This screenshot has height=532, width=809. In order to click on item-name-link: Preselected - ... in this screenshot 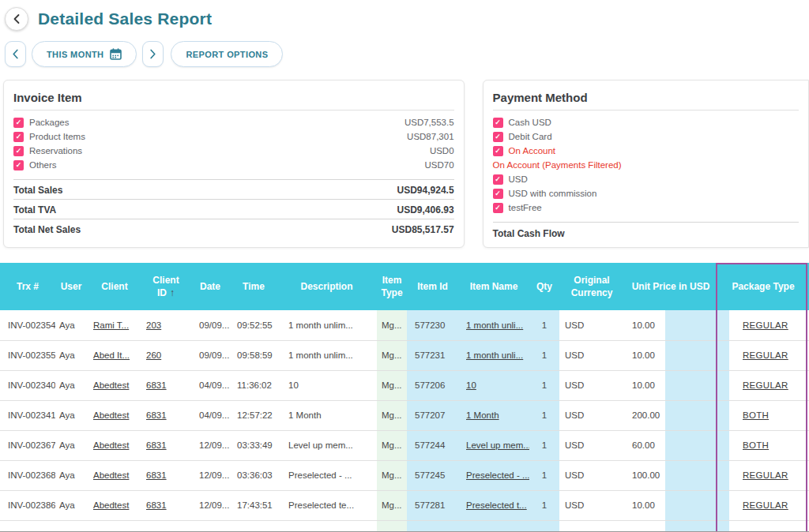, I will do `click(498, 475)`.